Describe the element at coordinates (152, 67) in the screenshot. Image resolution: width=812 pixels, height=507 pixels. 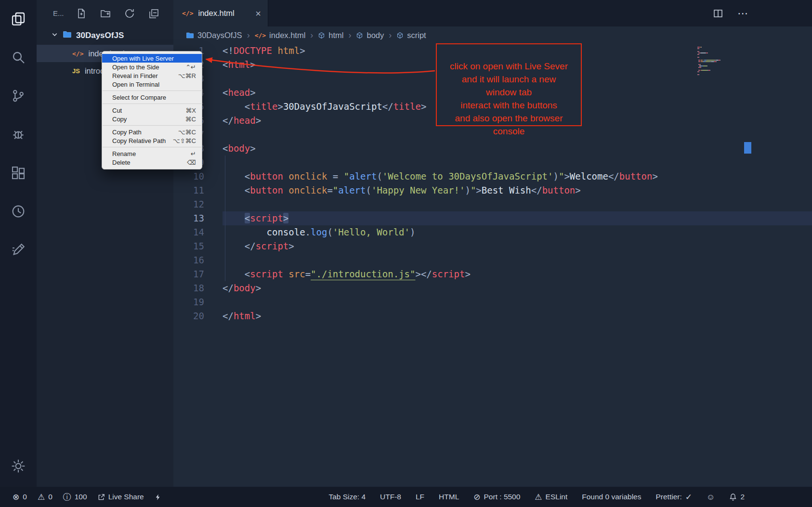
I see `menu-item-open-to-the-side: Open to the Side⌃↵` at that location.